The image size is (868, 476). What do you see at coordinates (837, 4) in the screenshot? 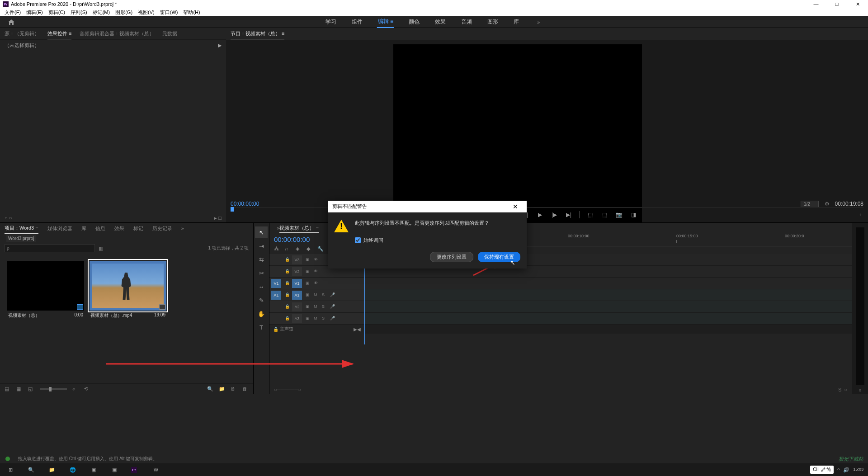
I see `maximize-button: □` at bounding box center [837, 4].